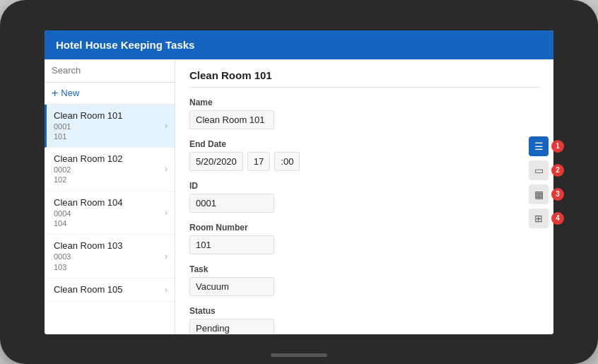  I want to click on list-item-title: Clean Room 103, so click(109, 246).